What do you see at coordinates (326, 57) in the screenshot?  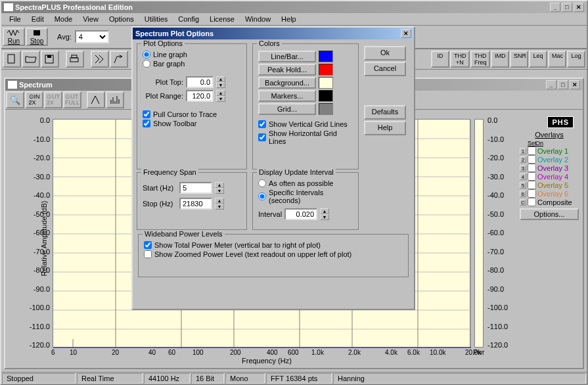 I see `linebar-swatch` at bounding box center [326, 57].